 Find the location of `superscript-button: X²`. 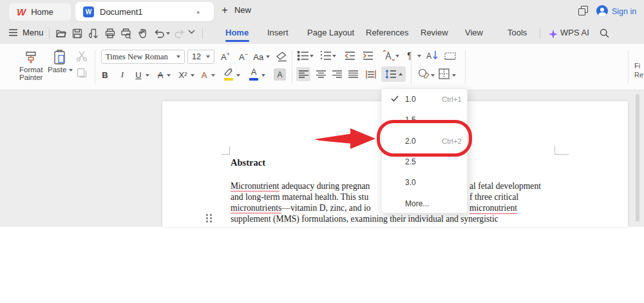

superscript-button: X² is located at coordinates (183, 75).